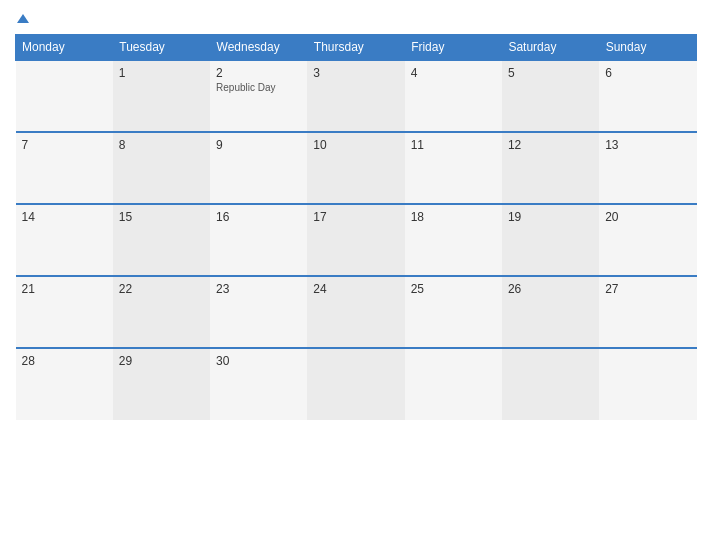 This screenshot has width=712, height=550. What do you see at coordinates (648, 289) in the screenshot?
I see `day-number: 27` at bounding box center [648, 289].